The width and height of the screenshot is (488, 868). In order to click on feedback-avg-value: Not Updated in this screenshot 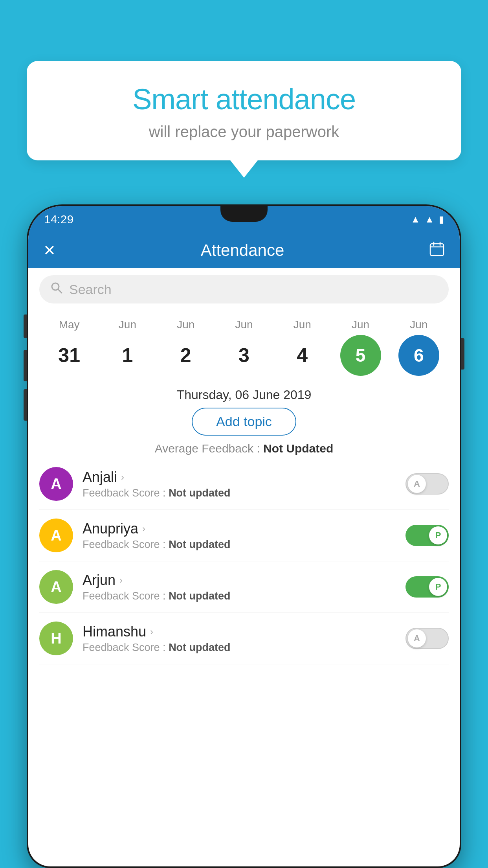, I will do `click(298, 448)`.